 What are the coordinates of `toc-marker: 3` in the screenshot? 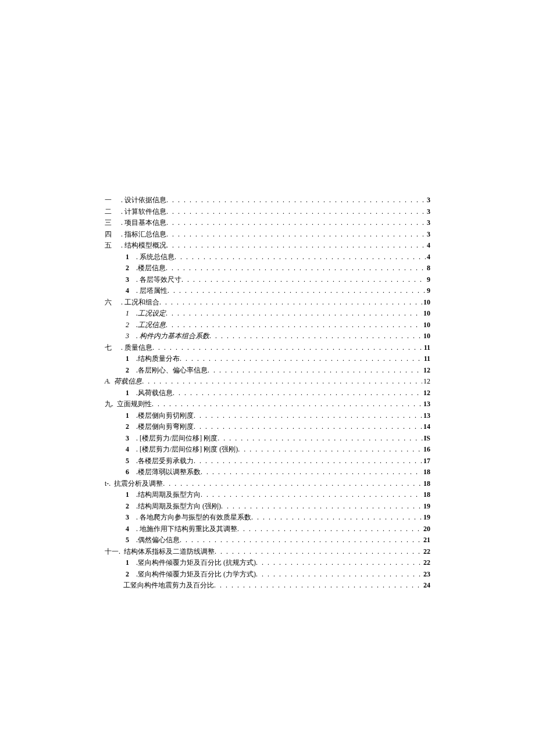 It's located at (127, 439).